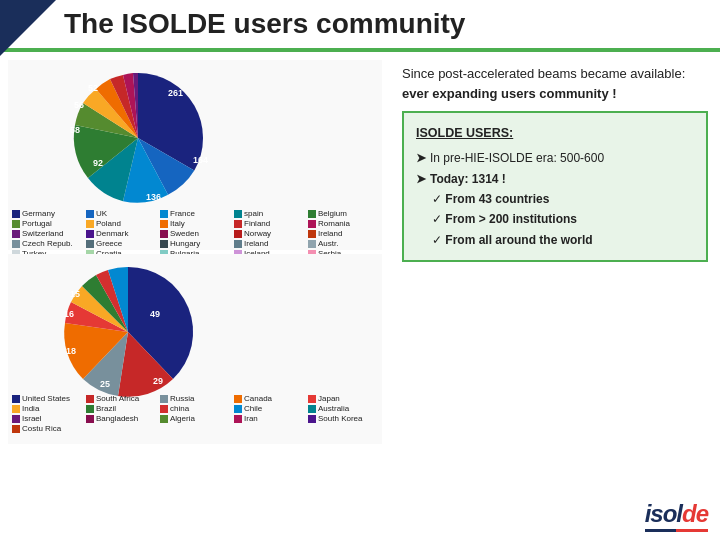  Describe the element at coordinates (555, 158) in the screenshot. I see `pre-hie-item: ➤ In pre-HIE-ISOLDE era: 500-600` at that location.